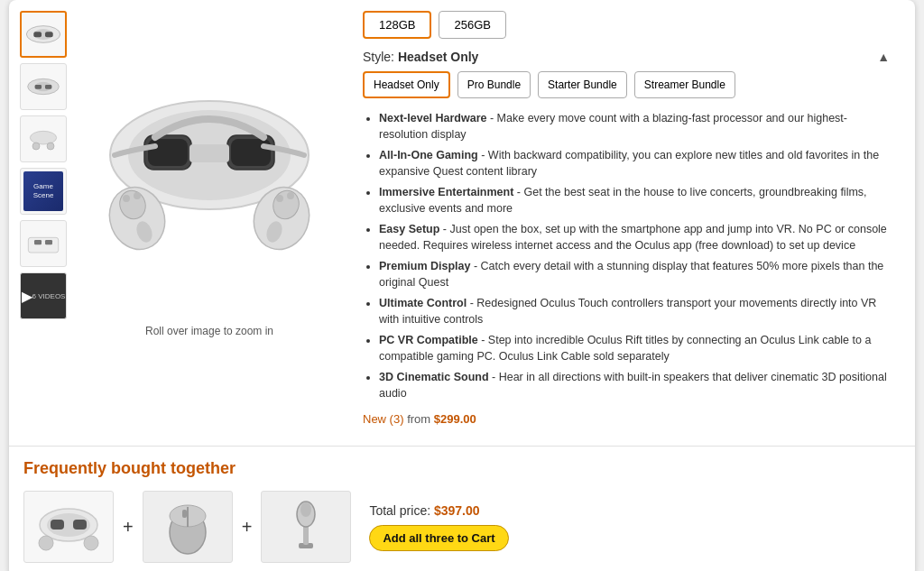 This screenshot has height=571, width=924. Describe the element at coordinates (49, 296) in the screenshot. I see `videos-label: 6 VIDEOS` at that location.